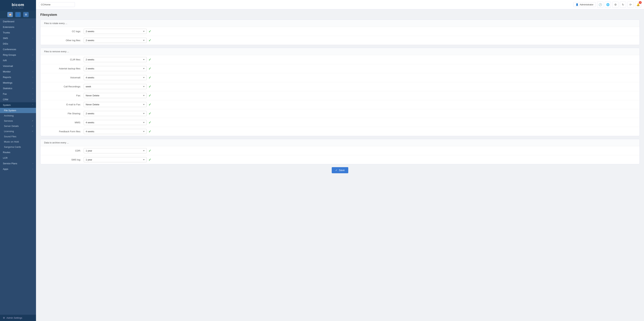  What do you see at coordinates (360, 86) in the screenshot?
I see `call-recordings-control: week 2 weeks 4 weeks 1 year Never Delete…` at bounding box center [360, 86].